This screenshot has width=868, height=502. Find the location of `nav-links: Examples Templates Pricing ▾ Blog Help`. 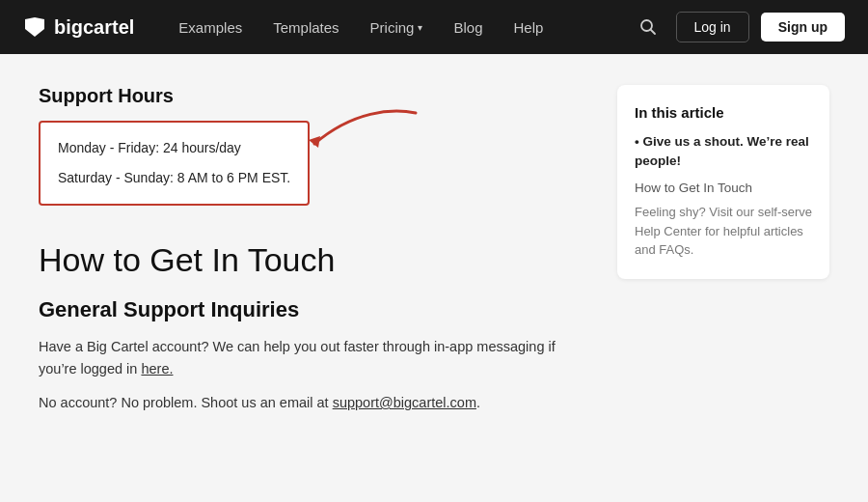

nav-links: Examples Templates Pricing ▾ Blog Help is located at coordinates (397, 27).